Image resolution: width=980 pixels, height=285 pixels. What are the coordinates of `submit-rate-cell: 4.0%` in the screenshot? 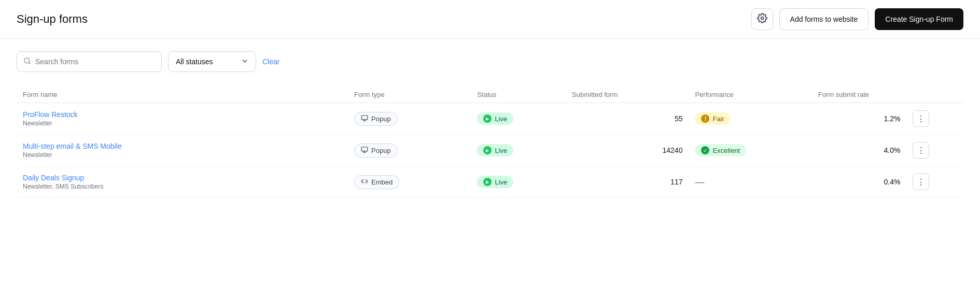 It's located at (860, 150).